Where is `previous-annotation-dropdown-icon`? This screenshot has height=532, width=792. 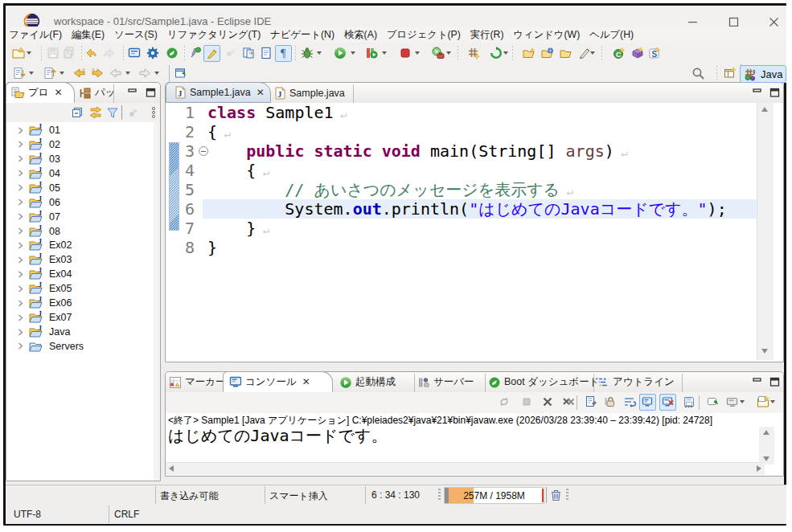 previous-annotation-dropdown-icon is located at coordinates (62, 73).